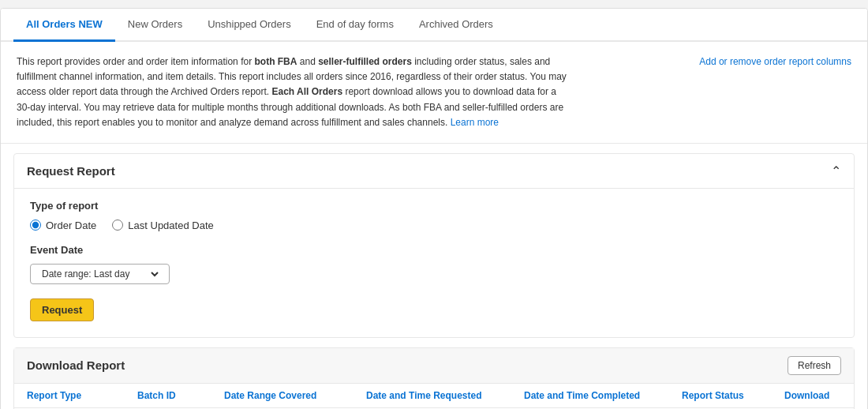 This screenshot has width=868, height=409. Describe the element at coordinates (249, 25) in the screenshot. I see `tab-unshipped-orders: Unshipped Orders` at that location.